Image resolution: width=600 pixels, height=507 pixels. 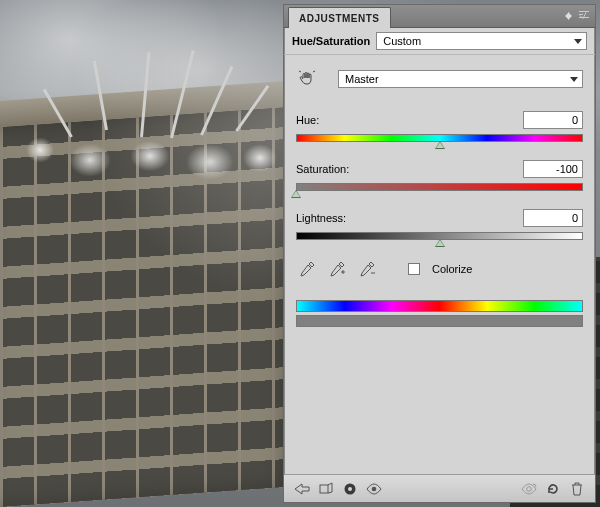 What do you see at coordinates (452, 269) in the screenshot?
I see `colorize-label: Colorize` at bounding box center [452, 269].